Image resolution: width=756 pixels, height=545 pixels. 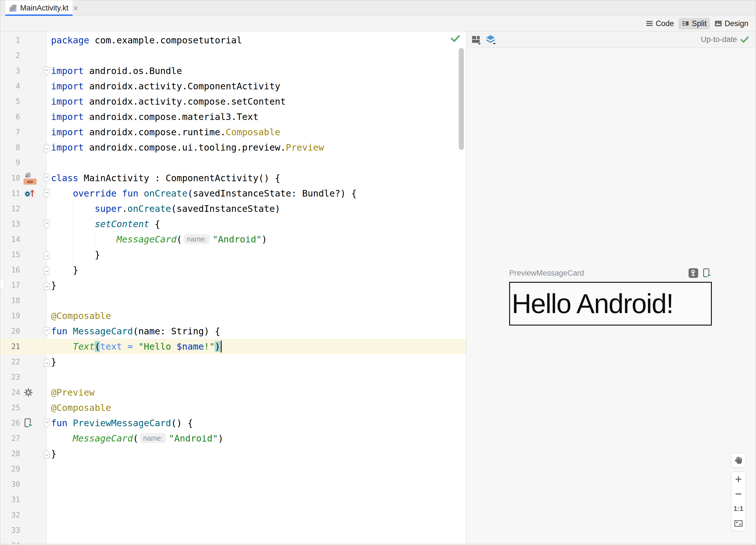 What do you see at coordinates (30, 193) in the screenshot?
I see `override-icon` at bounding box center [30, 193].